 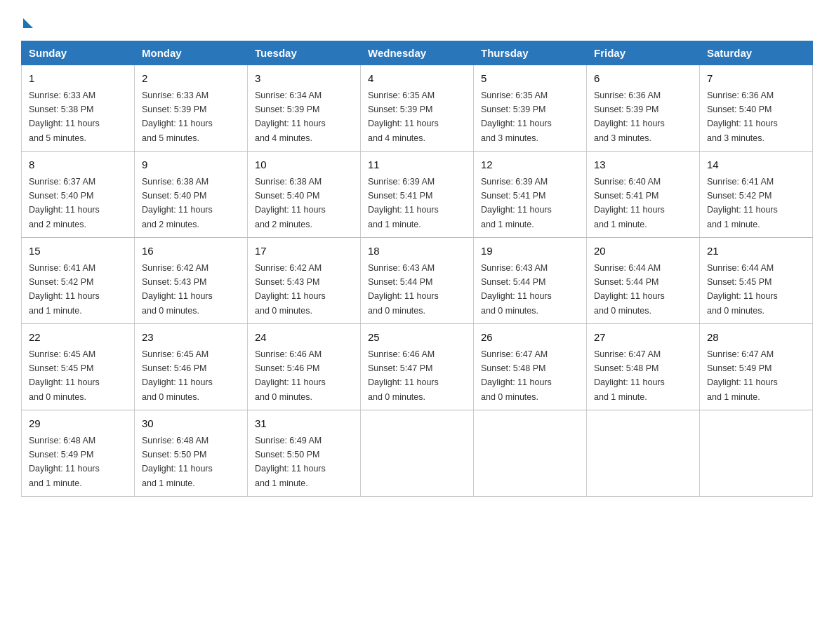 I want to click on day-number: 8, so click(x=78, y=166).